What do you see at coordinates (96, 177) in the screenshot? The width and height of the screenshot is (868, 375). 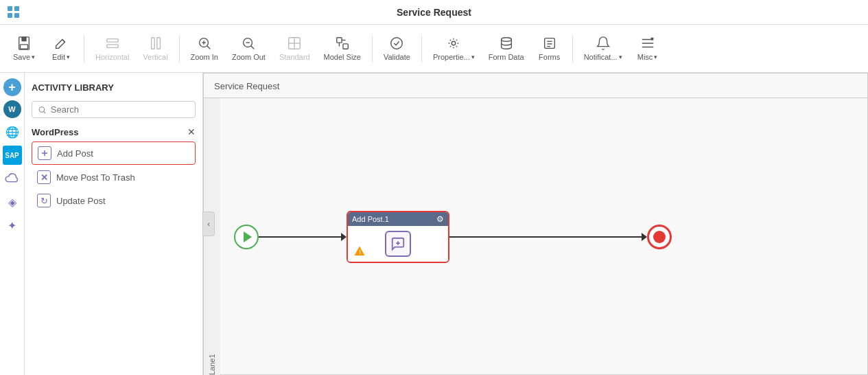 I see `move-post-label: Move Post To Trash` at bounding box center [96, 177].